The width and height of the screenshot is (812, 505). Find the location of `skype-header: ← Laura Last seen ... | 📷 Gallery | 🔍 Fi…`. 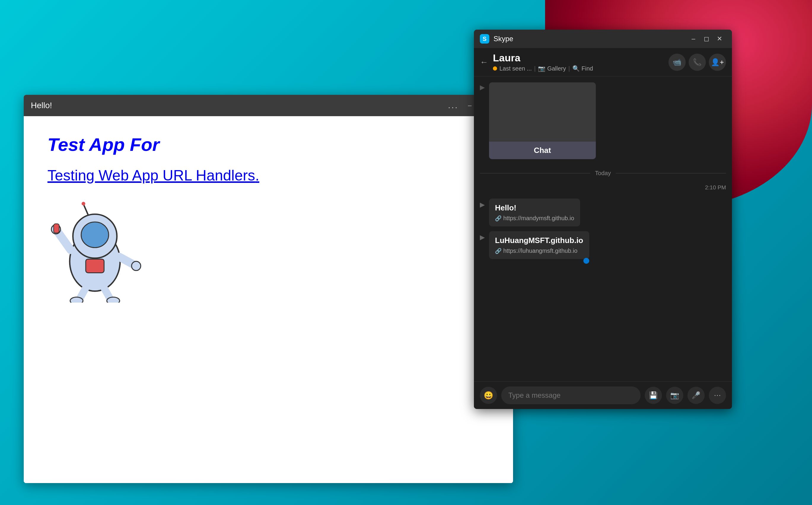

skype-header: ← Laura Last seen ... | 📷 Gallery | 🔍 Fi… is located at coordinates (603, 62).